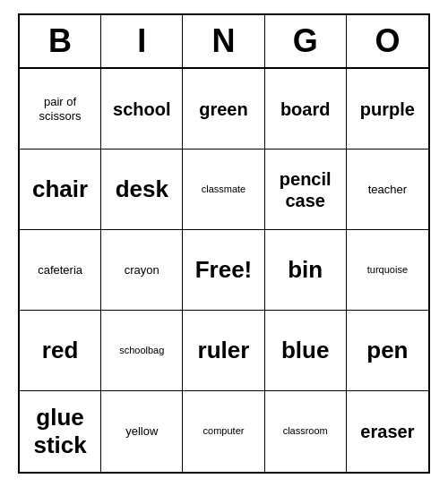 The image size is (448, 487). What do you see at coordinates (387, 351) in the screenshot?
I see `cell-text: pen` at bounding box center [387, 351].